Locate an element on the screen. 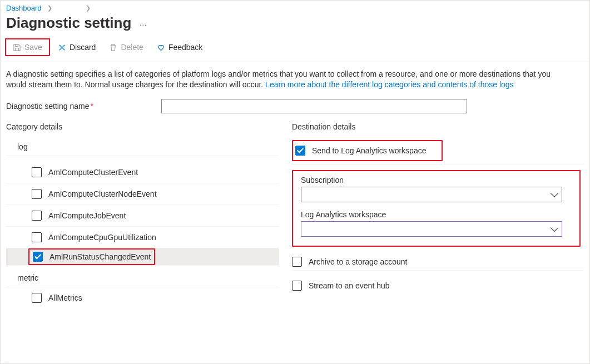 Image resolution: width=590 pixels, height=364 pixels. highlight-log-analytics: Send to Log Analytics workspace is located at coordinates (367, 151).